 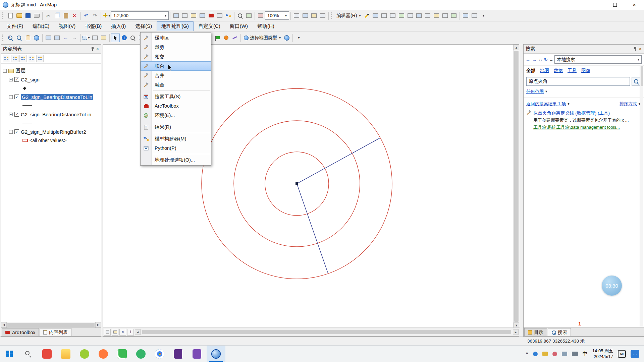 What do you see at coordinates (17, 114) in the screenshot?
I see `layer-visibility-checkbox` at bounding box center [17, 114].